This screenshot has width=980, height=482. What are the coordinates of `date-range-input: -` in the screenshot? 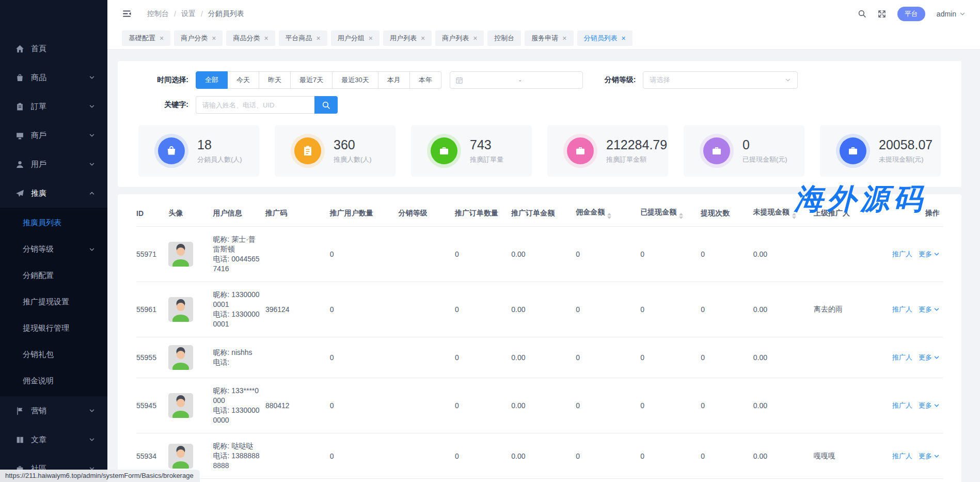 It's located at (516, 80).